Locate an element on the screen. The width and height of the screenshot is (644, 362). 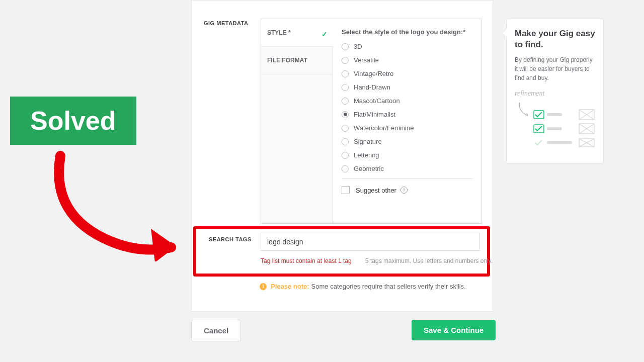
solved-overlay-badge: Solved is located at coordinates (73, 121).